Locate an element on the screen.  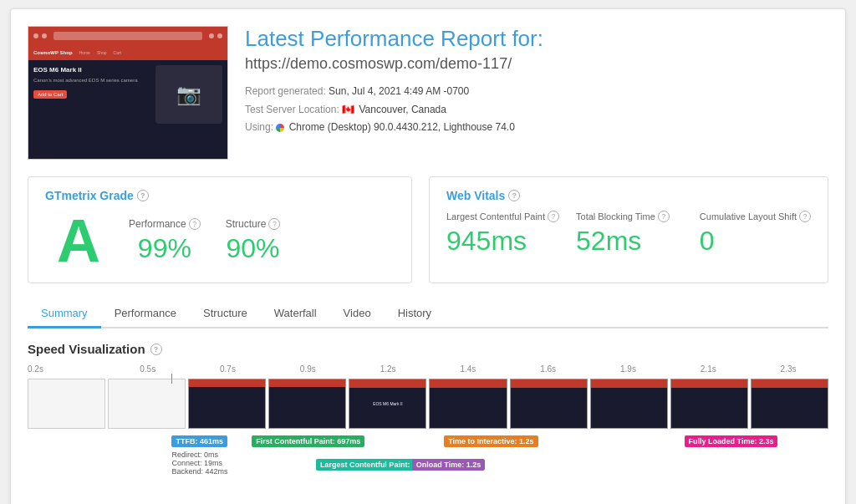
screenshots-row: EOS M6 Mark II is located at coordinates (428, 404).